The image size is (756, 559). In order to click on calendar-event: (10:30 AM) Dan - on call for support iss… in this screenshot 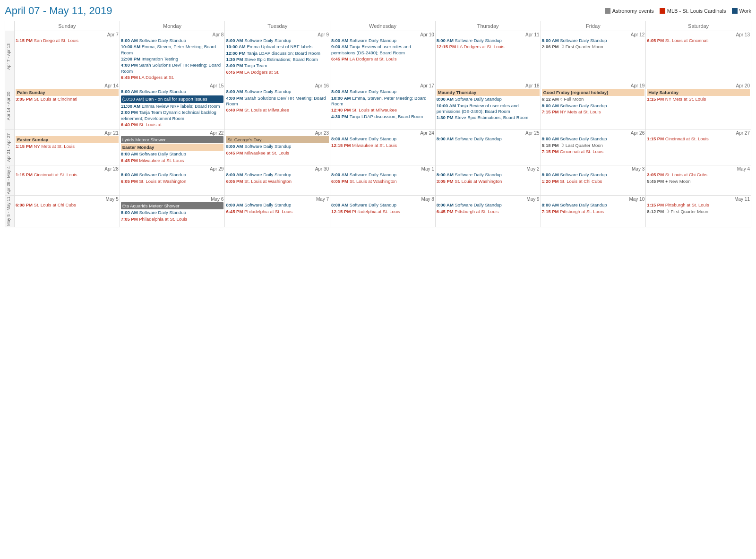, I will do `click(172, 99)`.